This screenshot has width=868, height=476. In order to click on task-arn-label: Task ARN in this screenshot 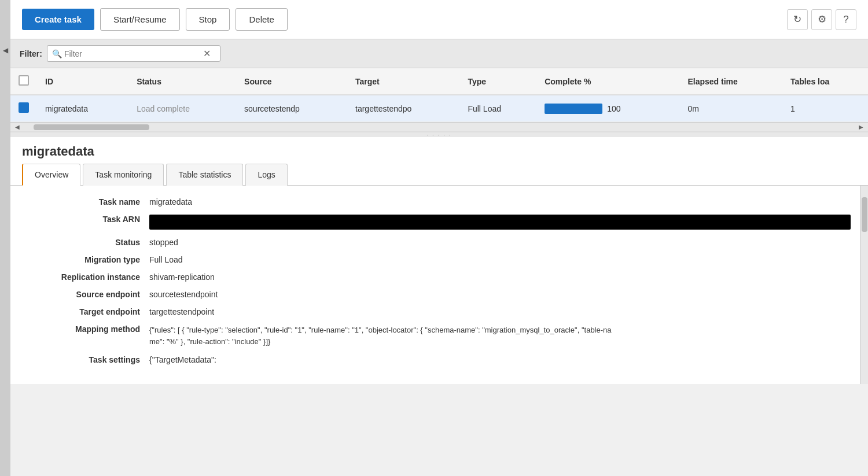, I will do `click(91, 219)`.